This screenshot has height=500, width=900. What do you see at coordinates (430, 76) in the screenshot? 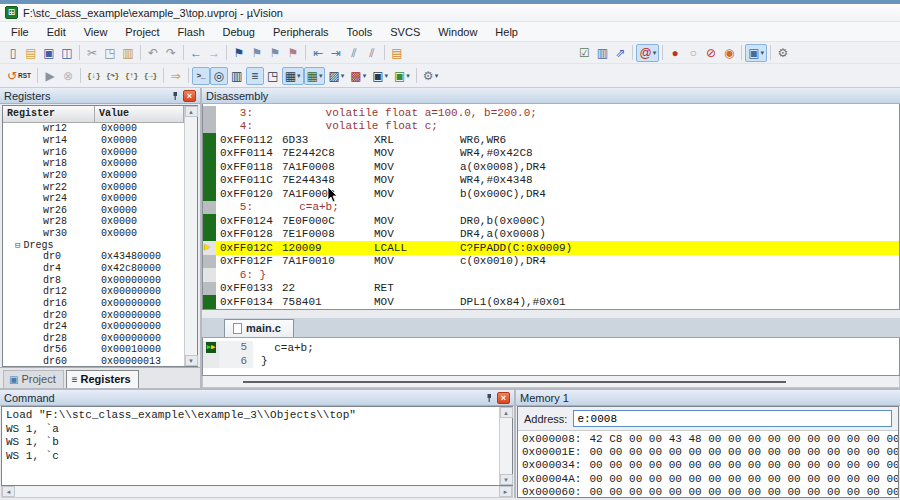
I see `debug-tools-icon: ⚙▾` at bounding box center [430, 76].